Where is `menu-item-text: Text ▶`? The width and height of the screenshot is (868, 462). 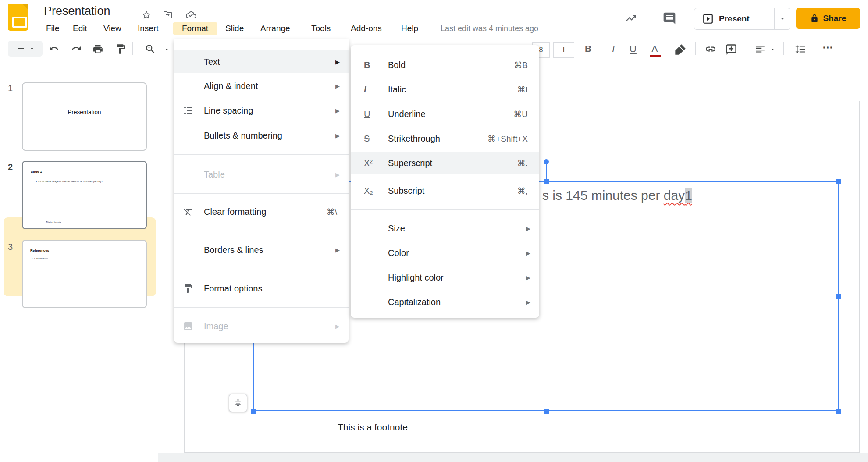 menu-item-text: Text ▶ is located at coordinates (261, 62).